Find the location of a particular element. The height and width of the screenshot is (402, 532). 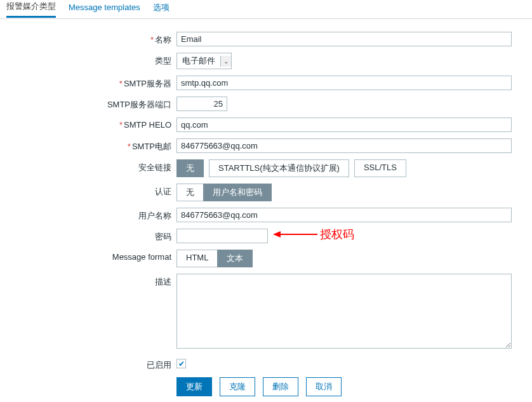

update-button: 更新 is located at coordinates (194, 387).